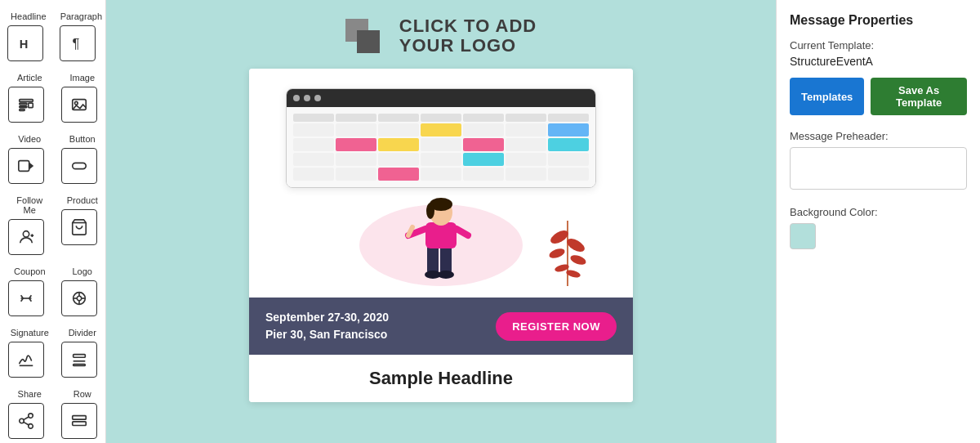  What do you see at coordinates (26, 160) in the screenshot?
I see `sidebar-item-video: Video` at bounding box center [26, 160].